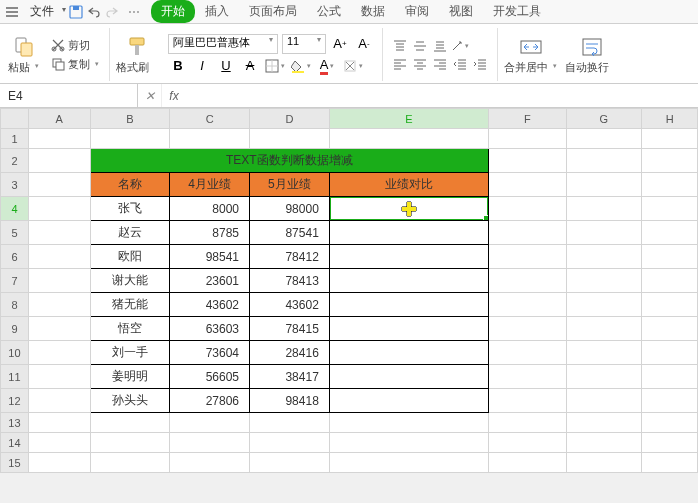  Describe the element at coordinates (329, 12) in the screenshot. I see `tab-formulas: 公式` at that location.